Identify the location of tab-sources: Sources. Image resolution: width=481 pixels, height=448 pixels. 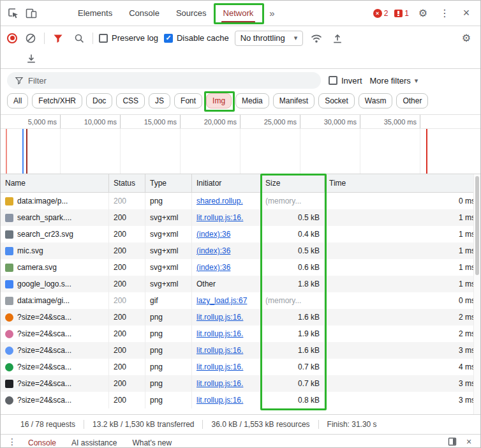
(191, 13).